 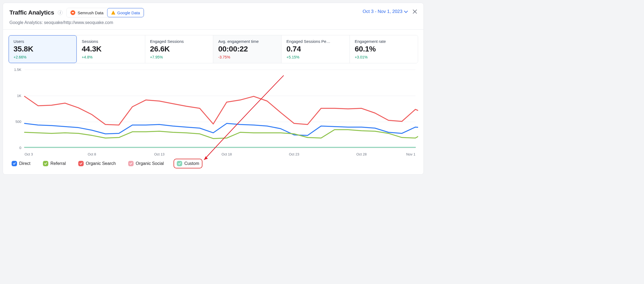 What do you see at coordinates (213, 16) in the screenshot?
I see `header: Traffic Analytics i Semrush Data Google …` at bounding box center [213, 16].